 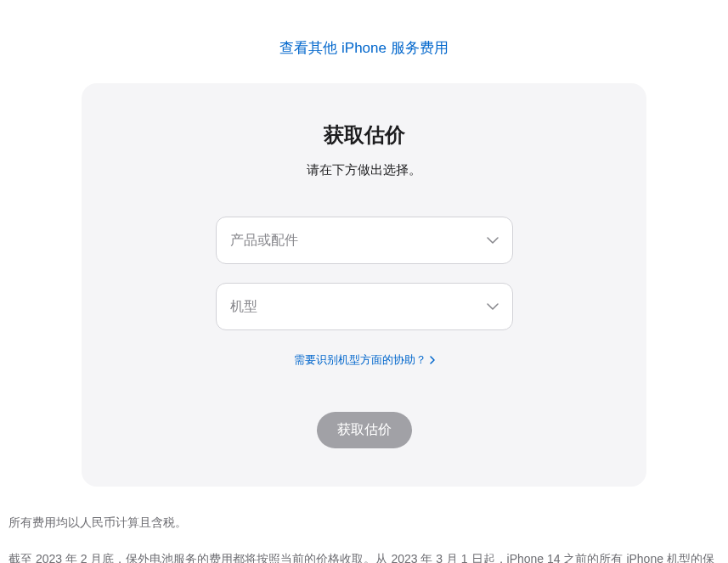 I want to click on model-select-wrapper: 机型, so click(x=364, y=307).